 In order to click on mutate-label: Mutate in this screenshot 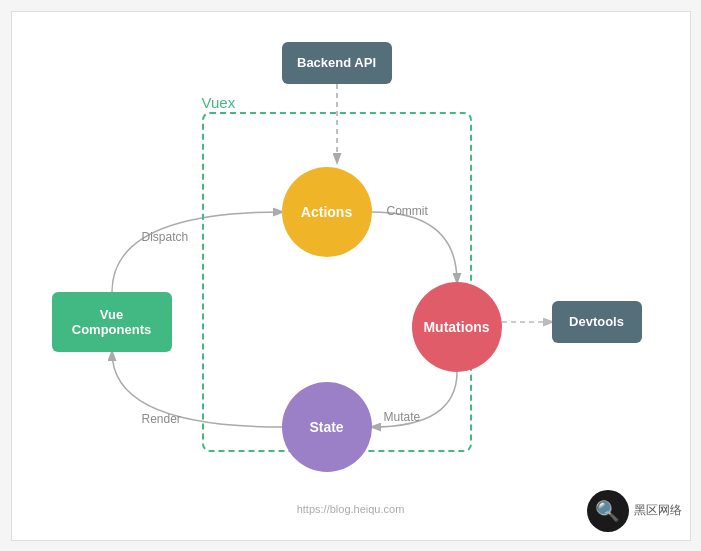, I will do `click(402, 417)`.